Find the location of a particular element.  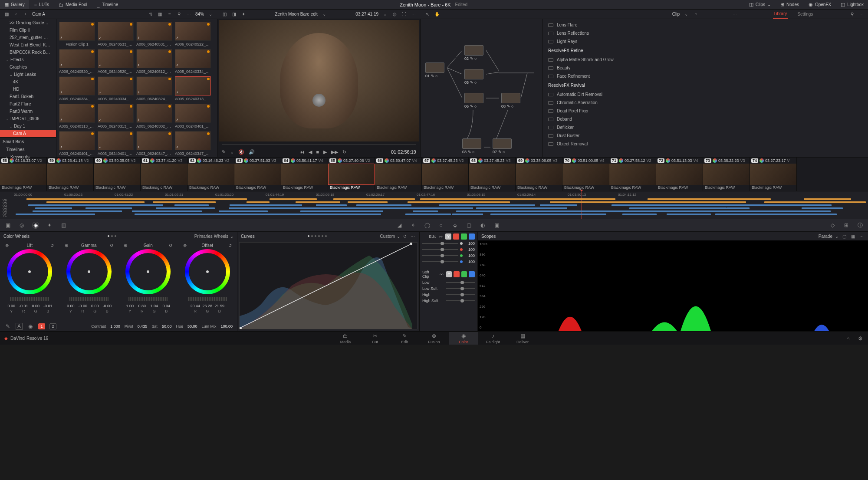

viewer-title-caret-icon: ⌄ is located at coordinates (324, 14).